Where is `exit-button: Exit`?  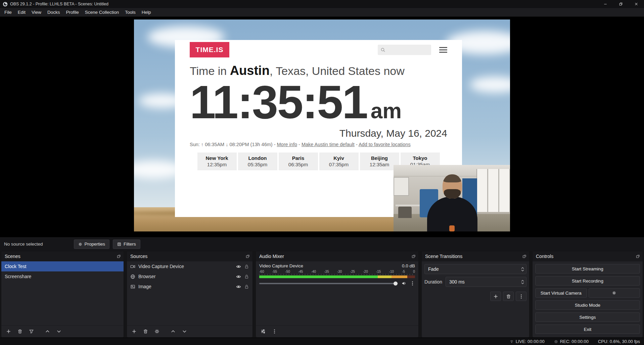 exit-button: Exit is located at coordinates (588, 329).